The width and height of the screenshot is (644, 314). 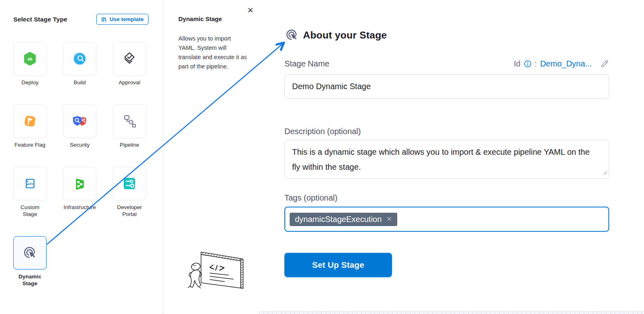 What do you see at coordinates (129, 184) in the screenshot?
I see `developer-portal-icon` at bounding box center [129, 184].